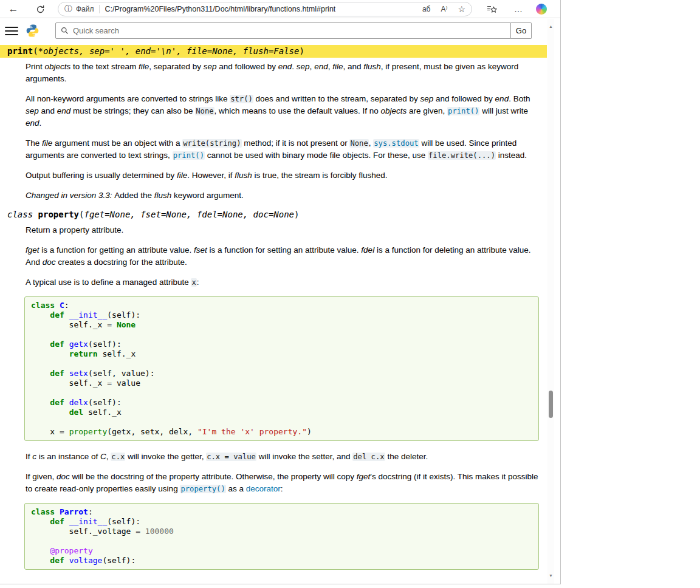 The height and width of the screenshot is (588, 700). I want to click on search-input, so click(289, 30).